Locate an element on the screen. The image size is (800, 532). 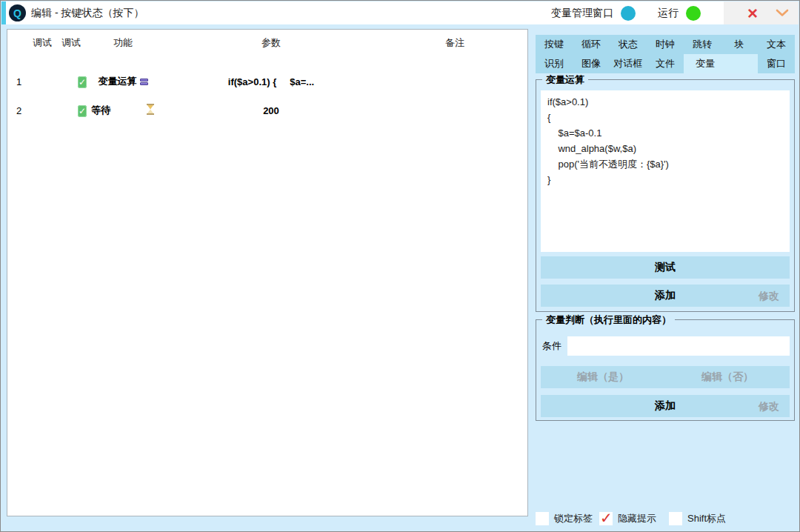
run-label: 运行 is located at coordinates (668, 13).